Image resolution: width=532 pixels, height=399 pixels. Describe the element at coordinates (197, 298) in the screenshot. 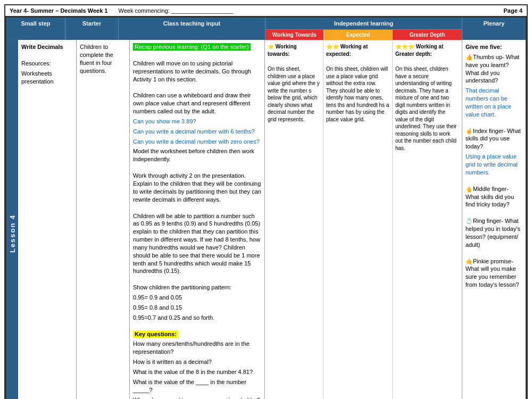

I see `class-pattern1: 0.95= 0.9 and 0.05` at that location.